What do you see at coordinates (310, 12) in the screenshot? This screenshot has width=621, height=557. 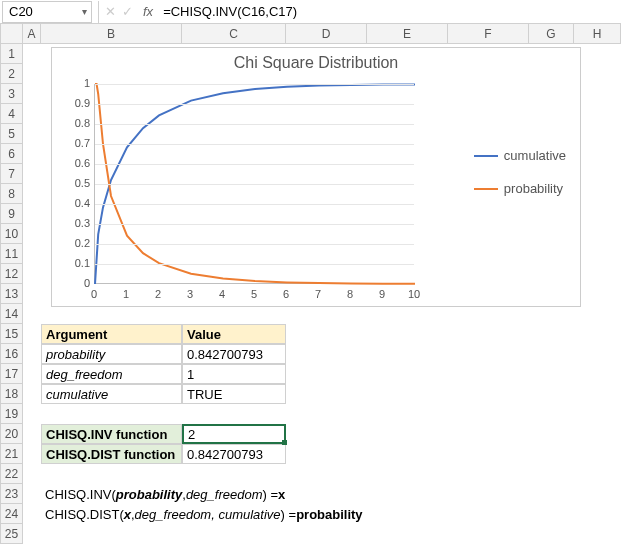 I see `formula-bar: C20 ▾ ✕ ✓ fx =CHISQ.INV(C16,C17)` at bounding box center [310, 12].